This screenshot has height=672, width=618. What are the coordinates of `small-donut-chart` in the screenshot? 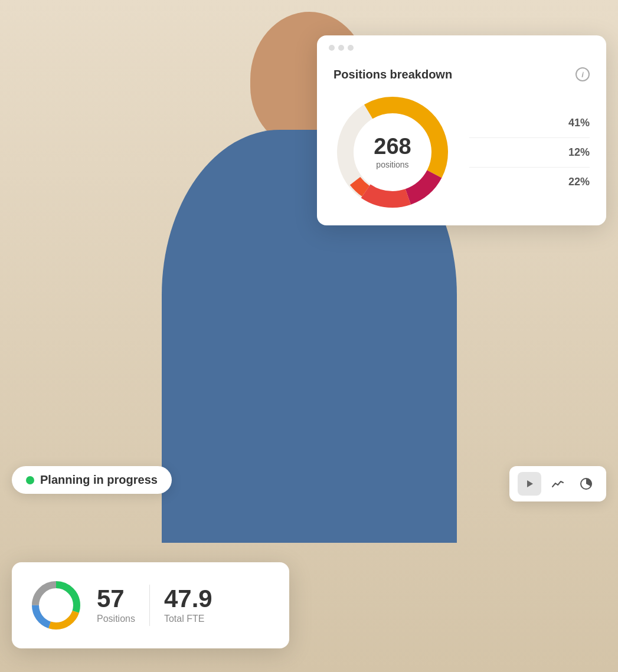 It's located at (56, 605).